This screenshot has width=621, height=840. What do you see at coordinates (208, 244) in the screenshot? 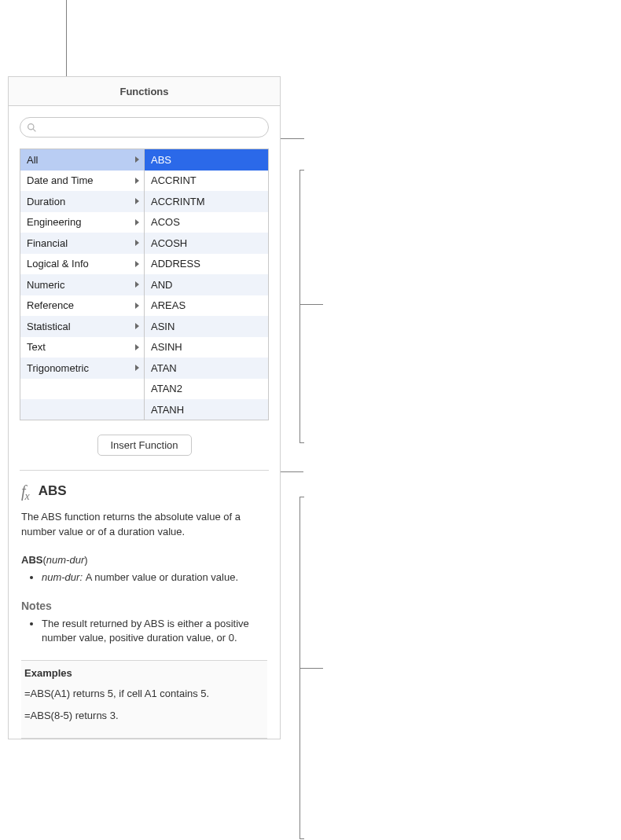
I see `function-label: ACOSH` at bounding box center [208, 244].